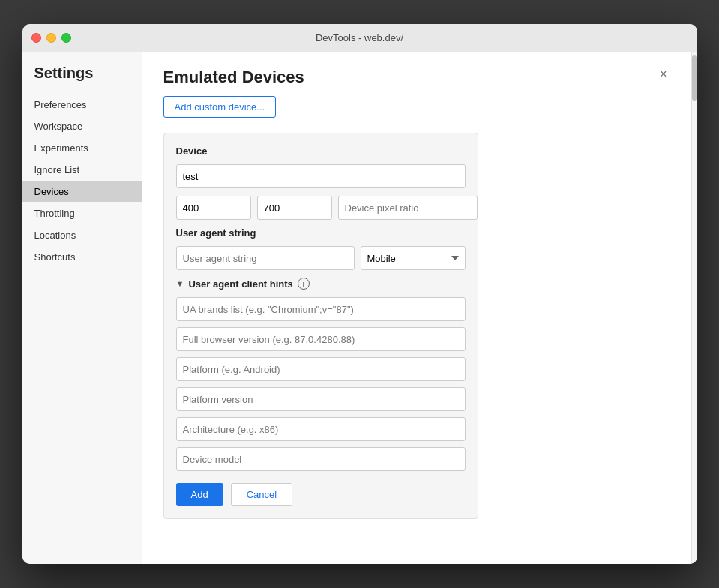 The width and height of the screenshot is (719, 588). What do you see at coordinates (321, 309) in the screenshot?
I see `ua-brands-input` at bounding box center [321, 309].